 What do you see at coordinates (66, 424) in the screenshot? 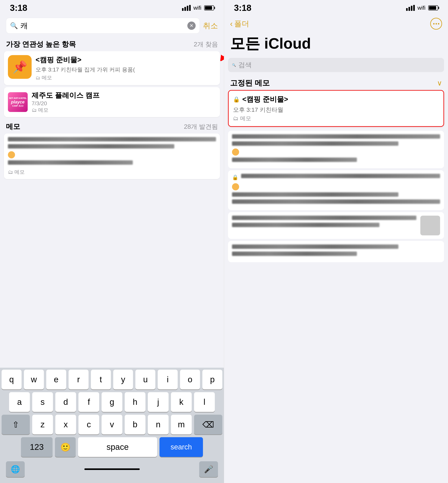
I see `key-x: x` at bounding box center [66, 424].